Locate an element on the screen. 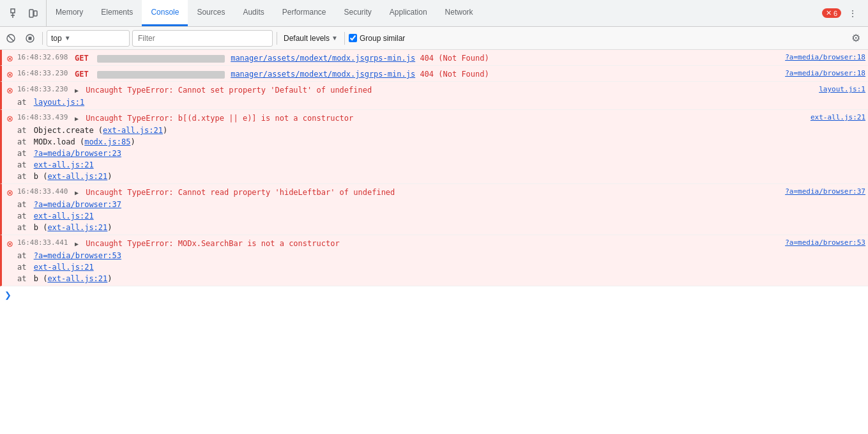 This screenshot has height=434, width=868. expand-arrow-5: ▶ is located at coordinates (77, 193).